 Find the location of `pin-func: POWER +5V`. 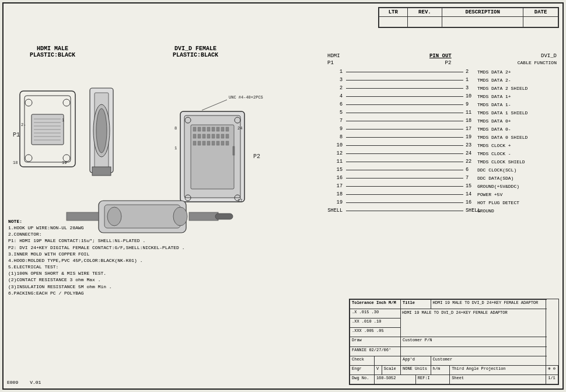

pin-func: POWER +5V is located at coordinates (516, 195).